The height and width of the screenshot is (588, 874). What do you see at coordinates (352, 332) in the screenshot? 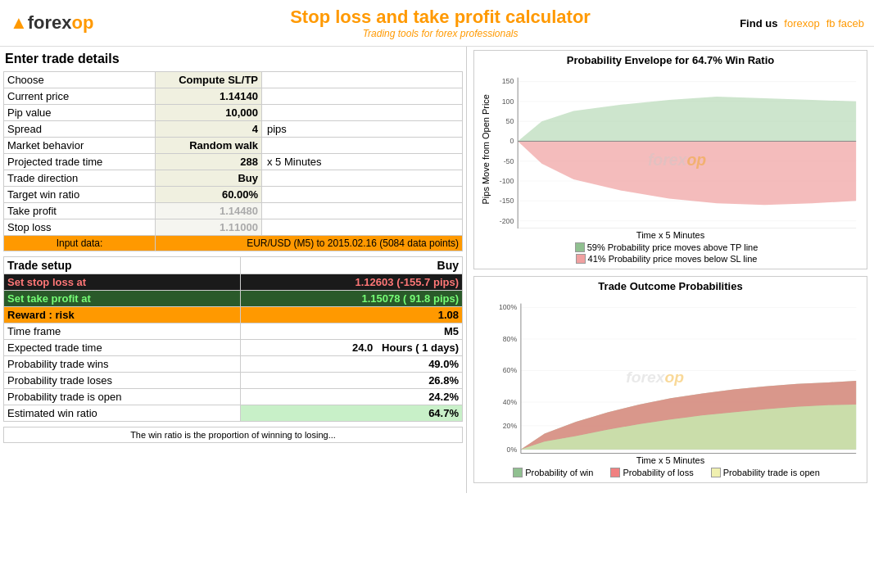
I see `timeframe-value: M5` at bounding box center [352, 332].